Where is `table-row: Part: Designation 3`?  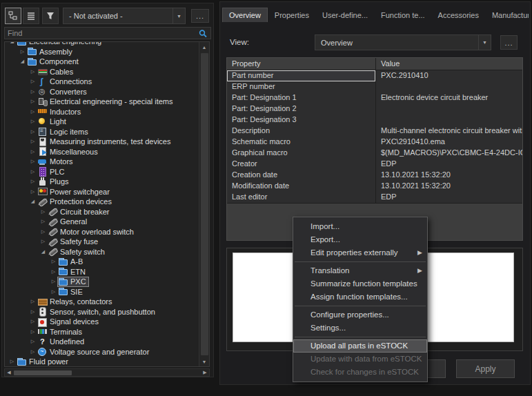 table-row: Part: Designation 3 is located at coordinates (375, 120).